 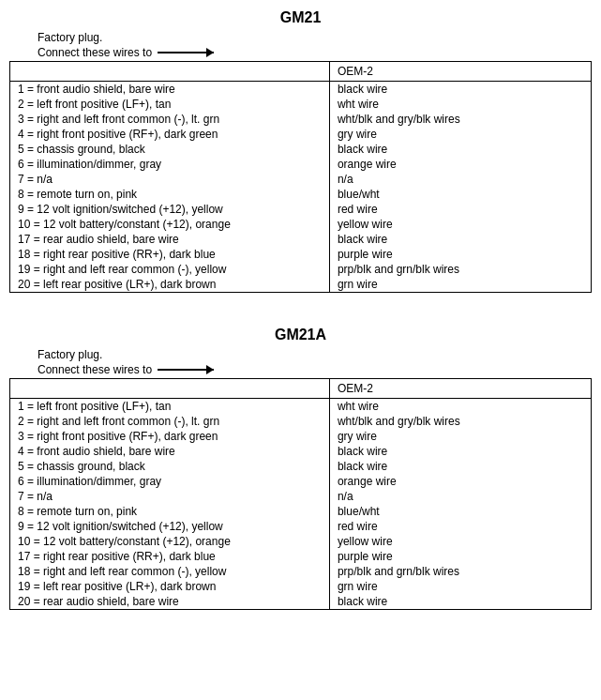 I want to click on table-row: 2 = left front positive (LF+), tanwht wi…, so click(x=300, y=104).